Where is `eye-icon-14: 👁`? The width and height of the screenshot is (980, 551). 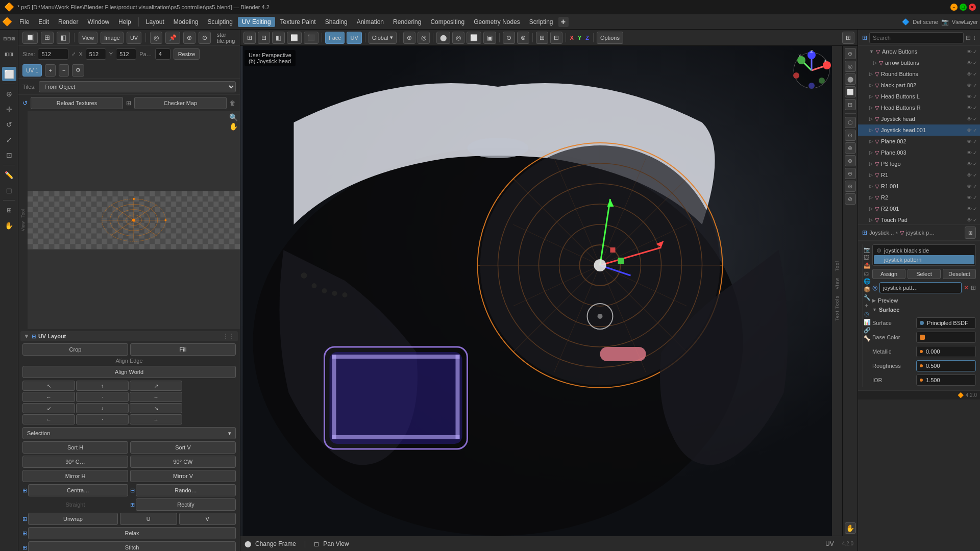
eye-icon-14: 👁 is located at coordinates (969, 198).